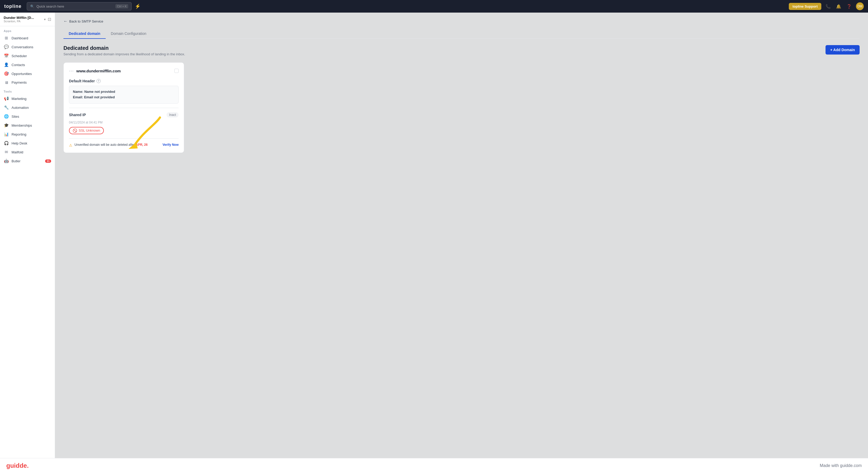  I want to click on name-row: Name: Name not provided, so click(124, 92).